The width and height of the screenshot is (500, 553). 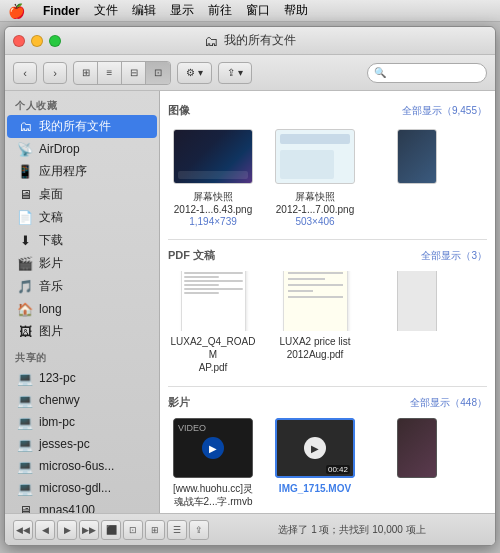 What do you see at coordinates (314, 222) in the screenshot?
I see `screenshot2-meta: 503×406` at bounding box center [314, 222].